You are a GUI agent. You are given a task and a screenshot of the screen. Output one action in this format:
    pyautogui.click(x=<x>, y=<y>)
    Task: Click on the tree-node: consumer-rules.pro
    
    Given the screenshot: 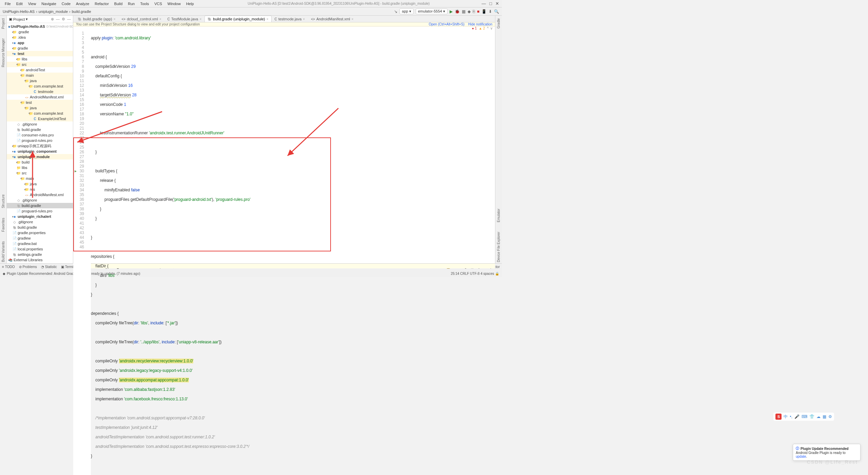 What is the action you would take?
    pyautogui.click(x=40, y=135)
    